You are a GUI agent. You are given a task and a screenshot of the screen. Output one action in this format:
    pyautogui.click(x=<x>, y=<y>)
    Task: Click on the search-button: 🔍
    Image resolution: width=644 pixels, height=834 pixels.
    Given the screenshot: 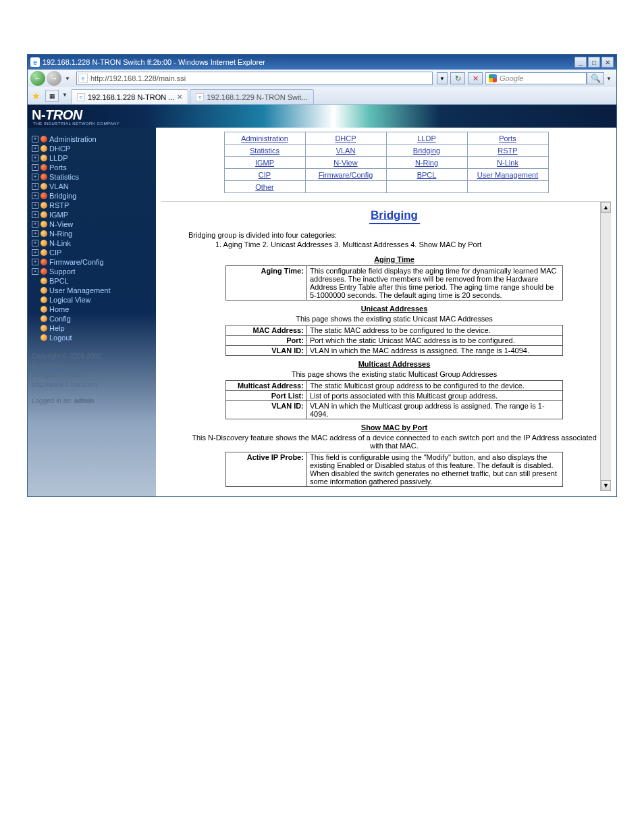 What is the action you would take?
    pyautogui.click(x=595, y=78)
    